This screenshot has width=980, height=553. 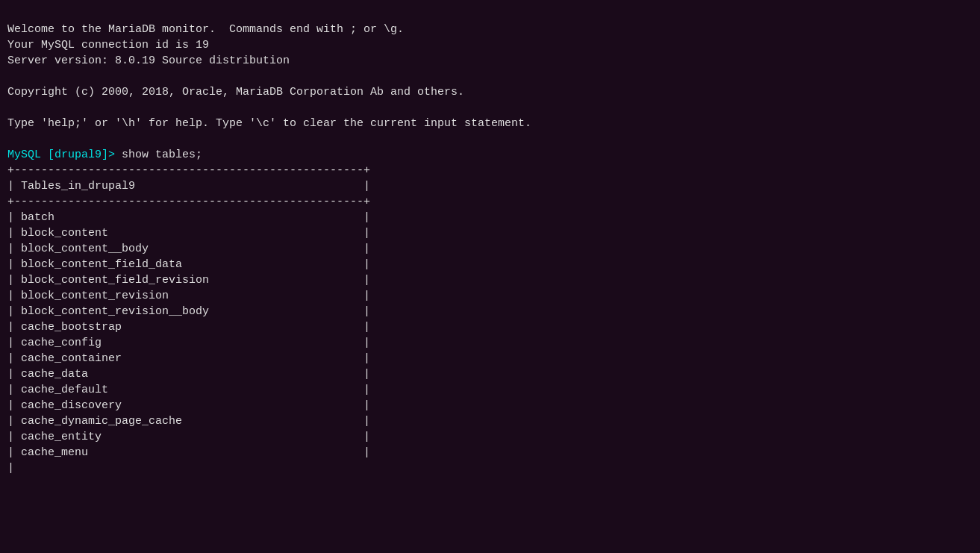 I want to click on table-row-cache-menu: | cache_menu |, so click(x=189, y=452).